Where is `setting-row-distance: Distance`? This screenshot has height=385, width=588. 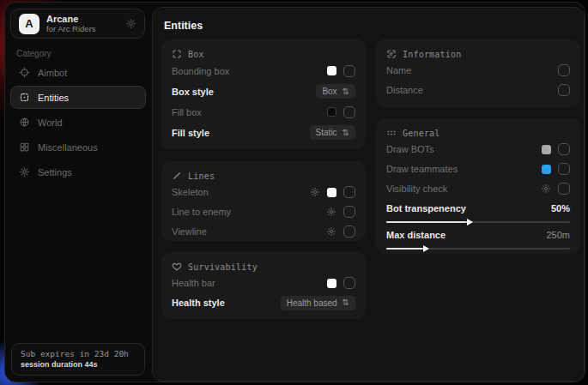
setting-row-distance: Distance is located at coordinates (478, 90).